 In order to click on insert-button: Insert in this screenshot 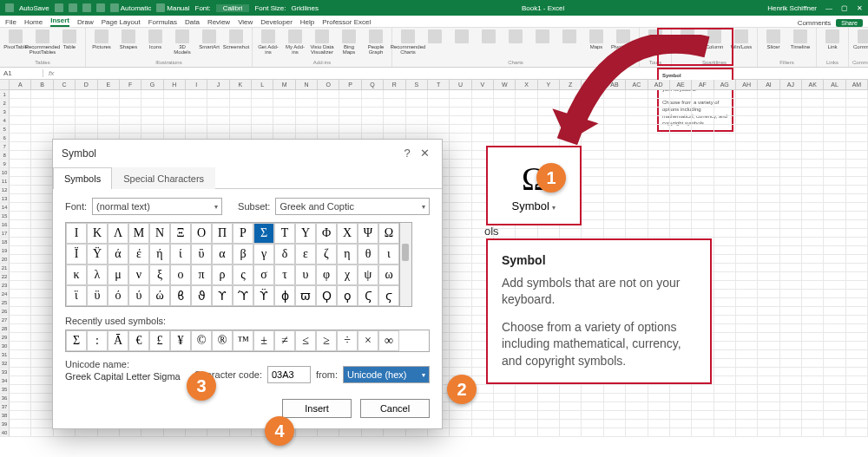, I will do `click(317, 408)`.